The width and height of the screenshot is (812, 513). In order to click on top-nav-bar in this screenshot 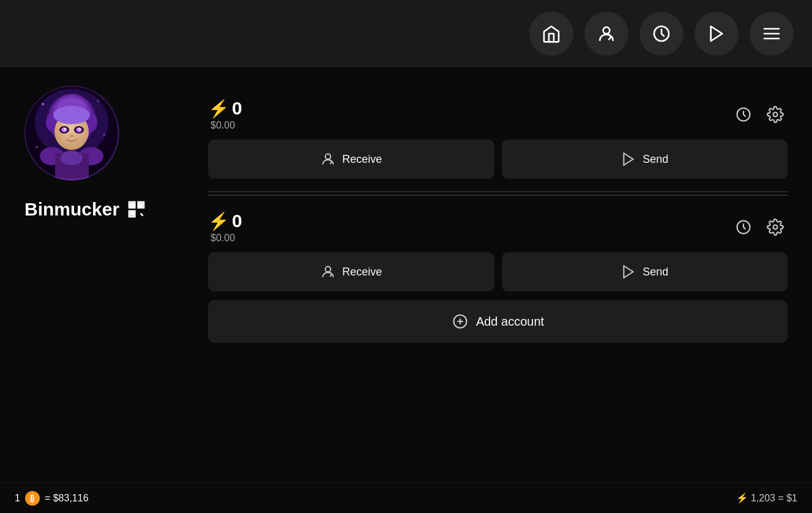, I will do `click(406, 34)`.